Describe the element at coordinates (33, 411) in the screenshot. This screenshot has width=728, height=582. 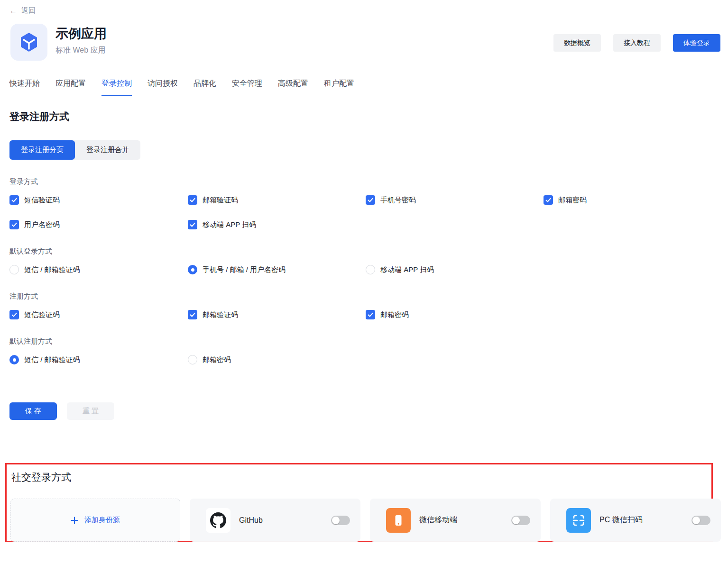
I see `save-button: 保 存` at that location.